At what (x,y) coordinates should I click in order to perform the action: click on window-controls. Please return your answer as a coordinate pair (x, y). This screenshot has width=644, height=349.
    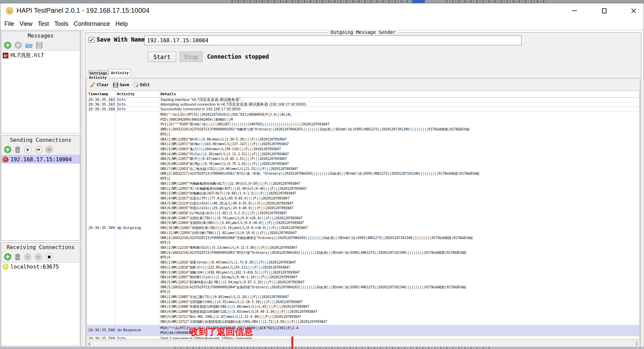
    Looking at the image, I should click on (604, 11).